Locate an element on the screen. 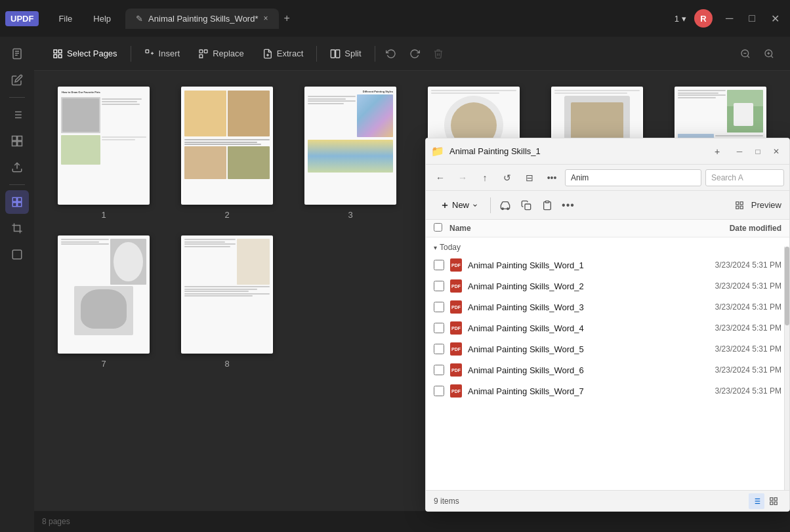 The width and height of the screenshot is (790, 532). extract-label: Extract is located at coordinates (290, 54).